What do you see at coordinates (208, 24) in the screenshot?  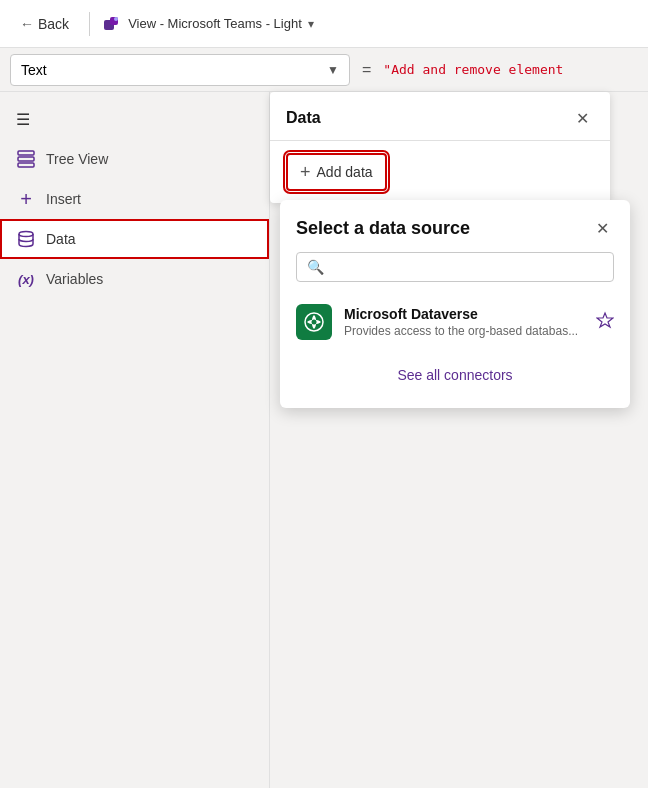 I see `view-selector: View - Microsoft Teams - Light ▾` at bounding box center [208, 24].